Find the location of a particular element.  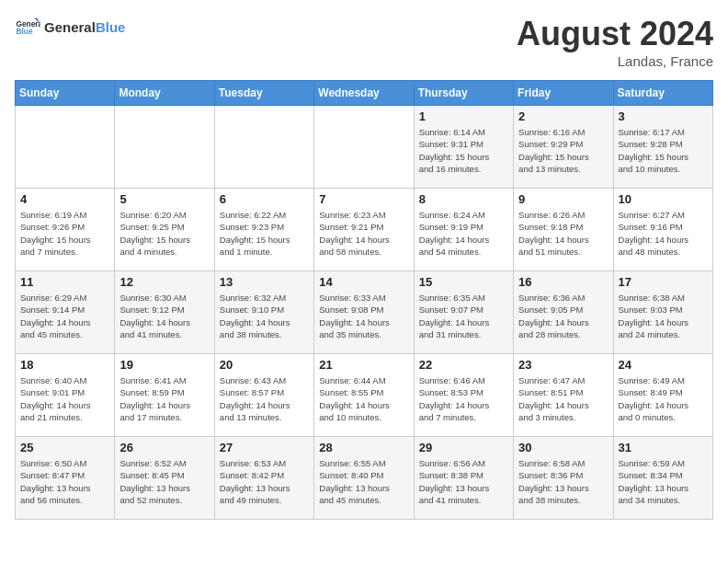

day-number: 3 is located at coordinates (664, 116).